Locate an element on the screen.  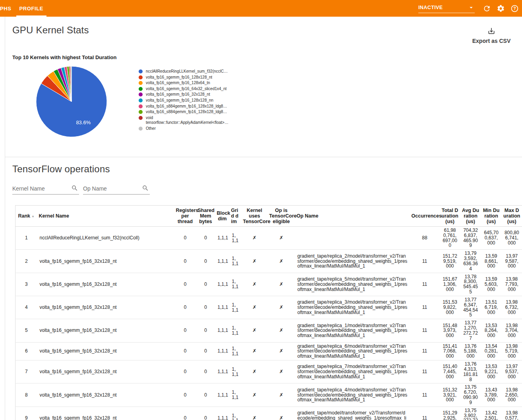
op-name-input is located at coordinates (116, 189).